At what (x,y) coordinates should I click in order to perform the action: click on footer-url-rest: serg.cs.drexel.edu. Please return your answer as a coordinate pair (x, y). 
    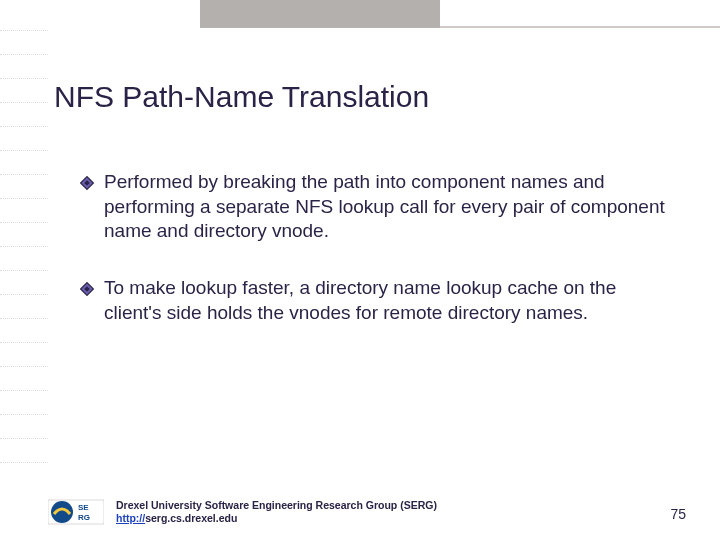
    Looking at the image, I should click on (191, 518).